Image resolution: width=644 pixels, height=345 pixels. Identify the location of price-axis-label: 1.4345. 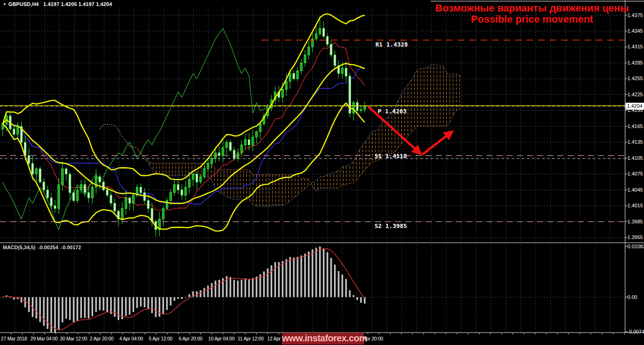
(635, 31).